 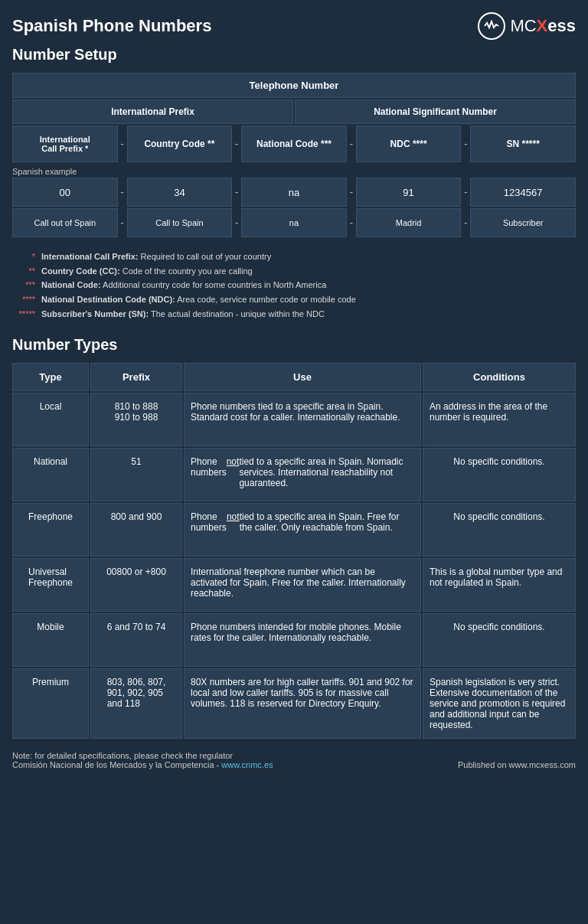 What do you see at coordinates (294, 585) in the screenshot?
I see `table-row-universal-freephone: Universal Freephone 00800 or +800 Intern…` at bounding box center [294, 585].